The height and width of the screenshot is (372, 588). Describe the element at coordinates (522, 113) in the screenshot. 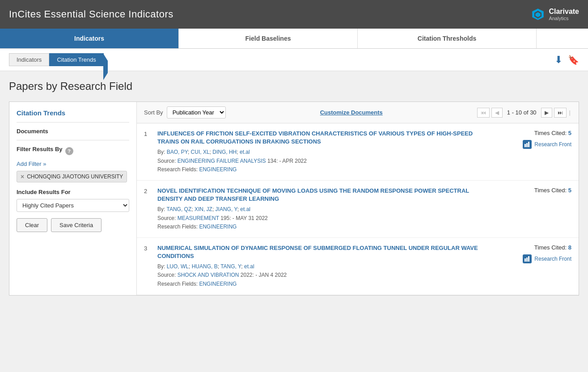

I see `page-info: 1 - 10 of 30` at that location.